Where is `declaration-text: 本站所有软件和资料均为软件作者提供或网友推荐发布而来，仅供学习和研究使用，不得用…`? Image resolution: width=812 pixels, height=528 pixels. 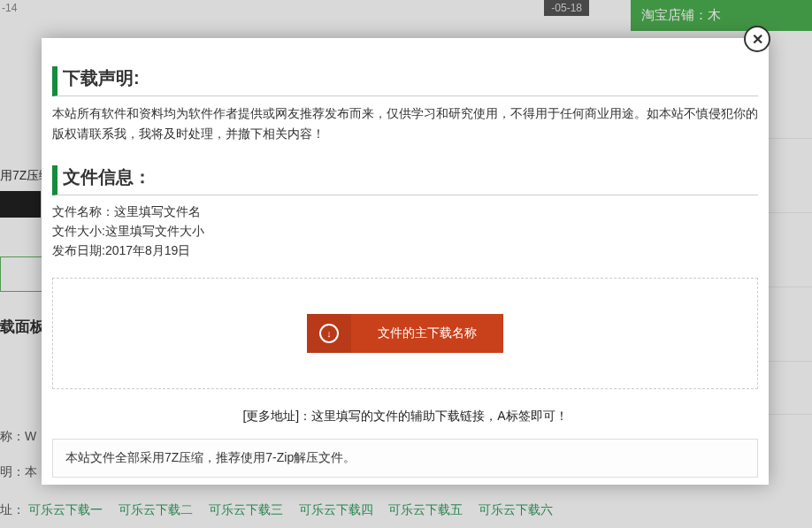
declaration-text: 本站所有软件和资料均为软件作者提供或网友推荐发布而来，仅供学习和研究使用，不得用… is located at coordinates (405, 124).